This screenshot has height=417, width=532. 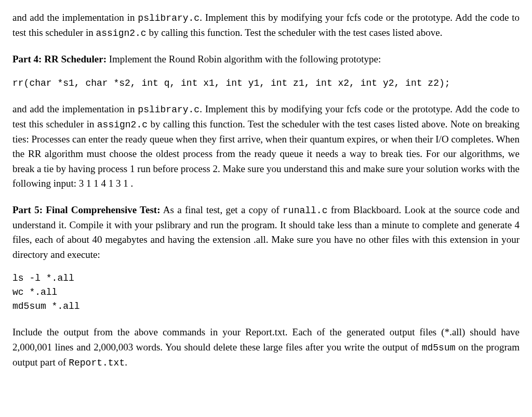 What do you see at coordinates (266, 59) in the screenshot?
I see `part4-lead-paragraph: Part 4: RR Scheduler: Implement the Roun…` at bounding box center [266, 59].